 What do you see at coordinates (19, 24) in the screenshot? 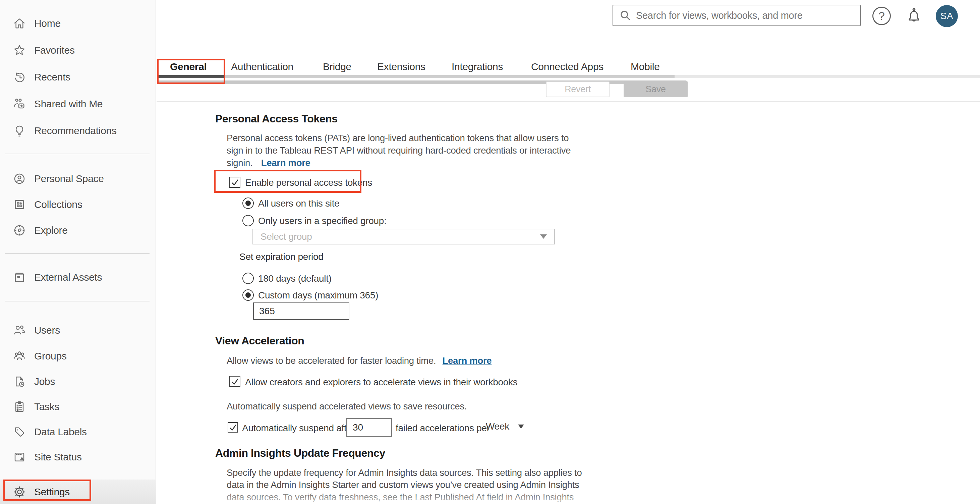
I see `home-icon` at bounding box center [19, 24].